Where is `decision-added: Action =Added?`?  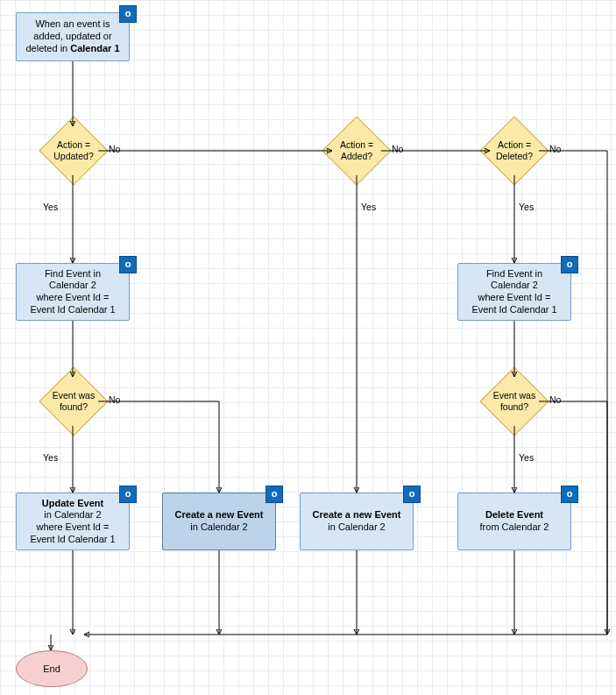 decision-added: Action =Added? is located at coordinates (357, 151).